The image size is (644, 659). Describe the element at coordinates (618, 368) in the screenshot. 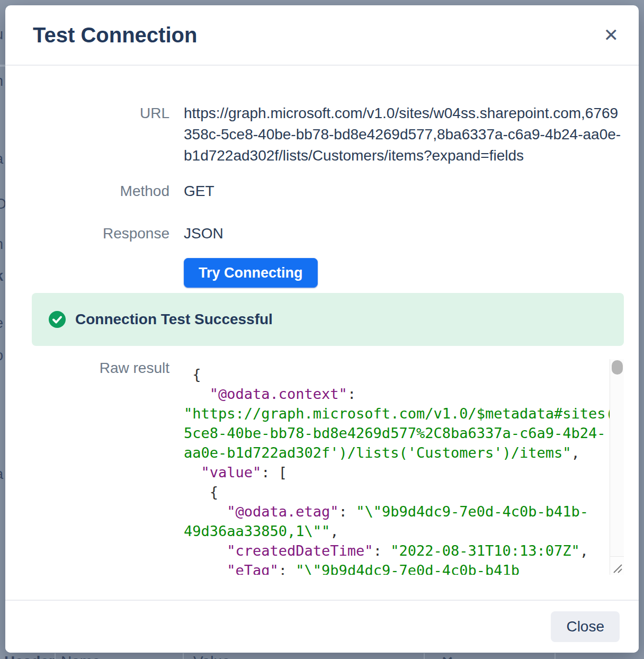

I see `scrollbar-thumb` at that location.